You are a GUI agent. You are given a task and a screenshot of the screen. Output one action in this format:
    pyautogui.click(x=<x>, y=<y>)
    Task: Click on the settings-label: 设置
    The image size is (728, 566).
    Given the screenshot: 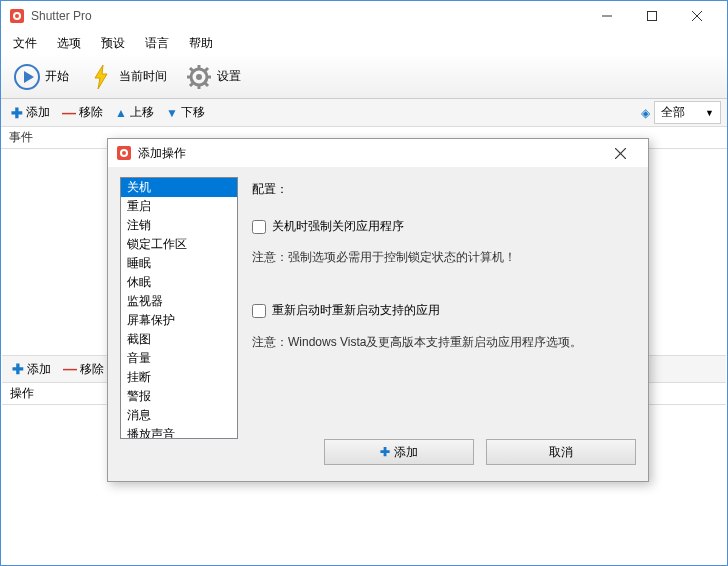 What is the action you would take?
    pyautogui.click(x=229, y=76)
    